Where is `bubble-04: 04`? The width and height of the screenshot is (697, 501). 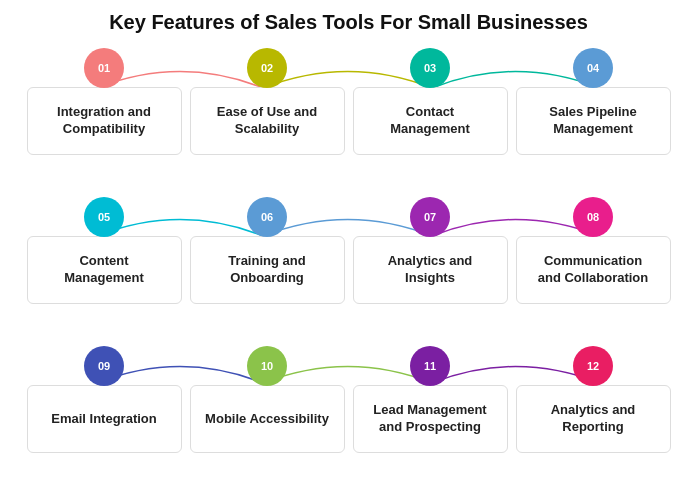
bubble-04: 04 is located at coordinates (593, 68).